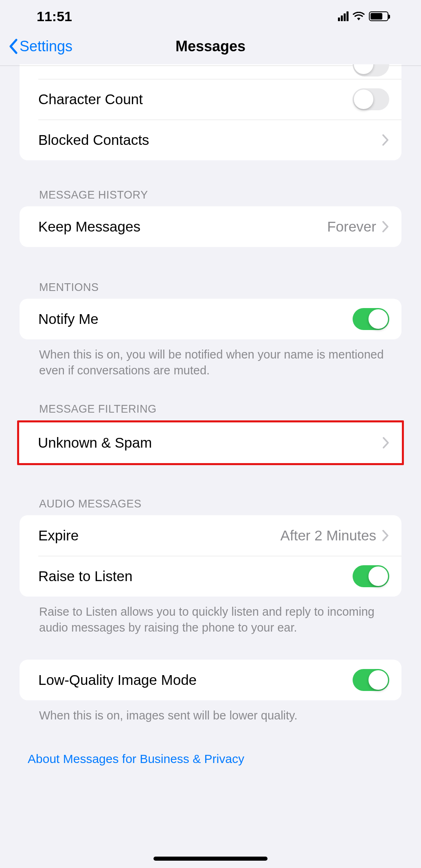 The height and width of the screenshot is (868, 421). I want to click on nav-bar: Settings Messages, so click(210, 49).